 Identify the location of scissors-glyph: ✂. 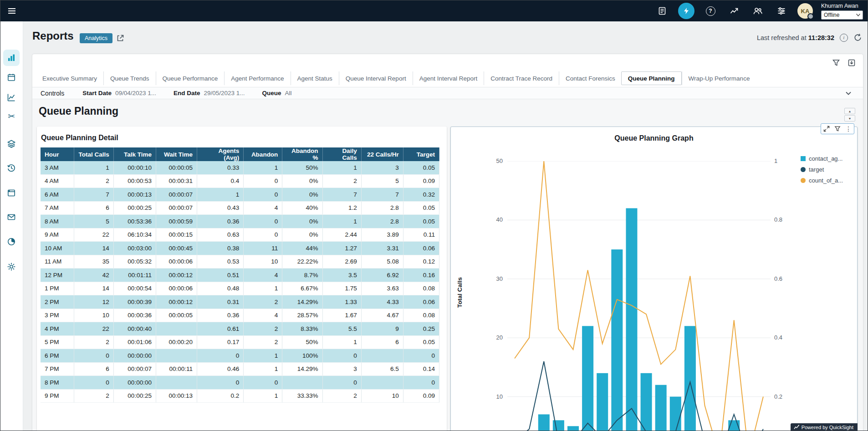
(11, 117).